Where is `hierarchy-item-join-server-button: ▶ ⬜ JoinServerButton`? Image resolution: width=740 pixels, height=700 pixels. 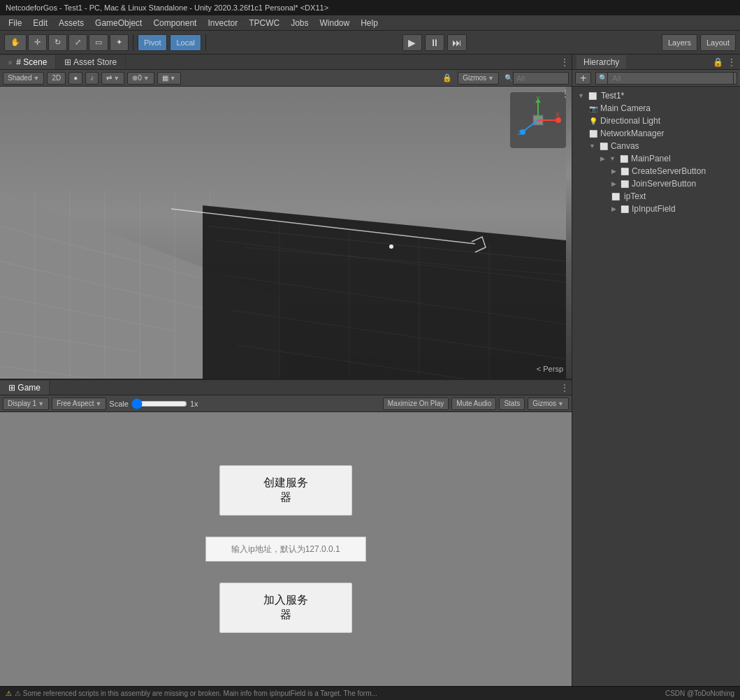
hierarchy-item-join-server-button: ▶ ⬜ JoinServerButton is located at coordinates (656, 184).